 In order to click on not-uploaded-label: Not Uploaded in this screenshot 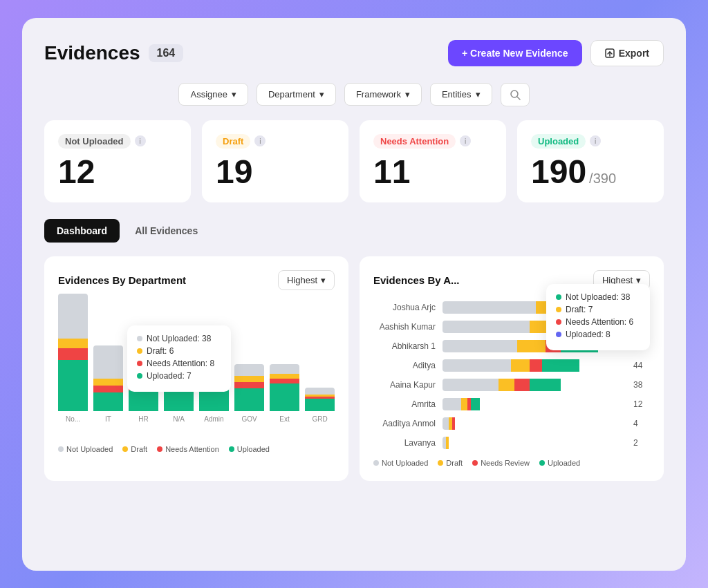, I will do `click(94, 141)`.